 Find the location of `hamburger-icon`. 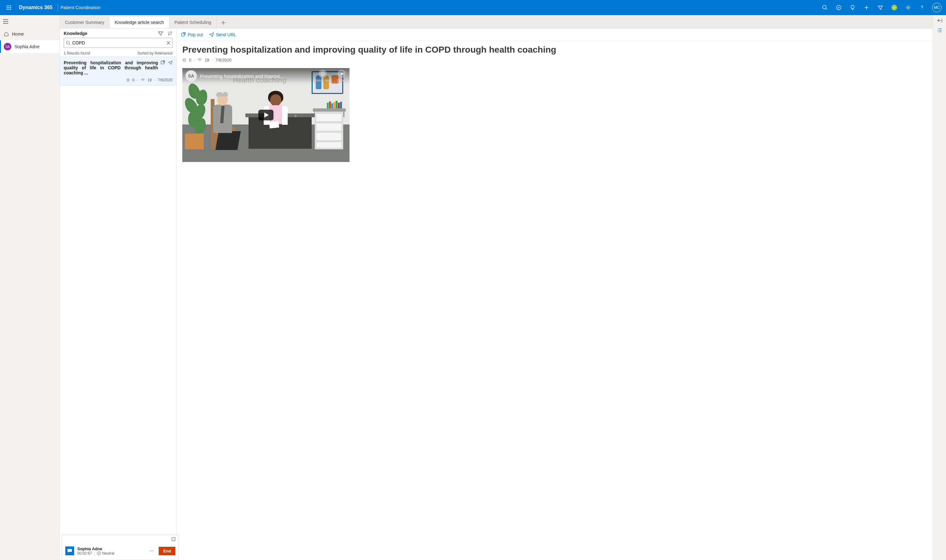

hamburger-icon is located at coordinates (30, 21).